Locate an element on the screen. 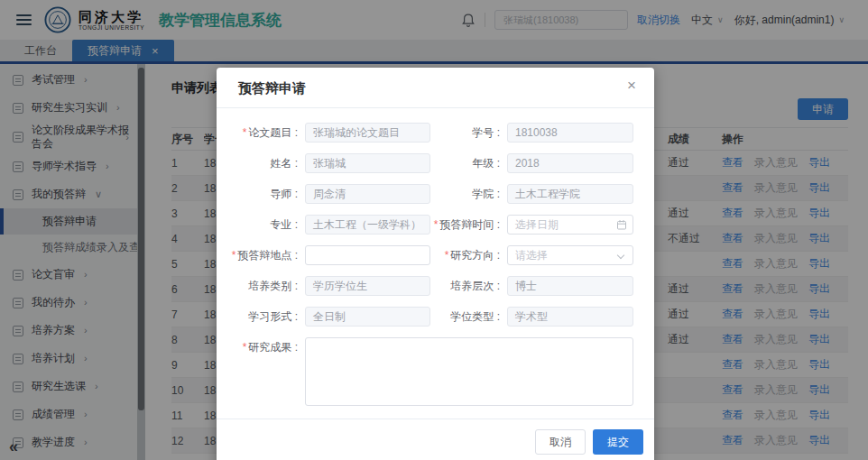  field-label: 专业 : is located at coordinates (264, 225).